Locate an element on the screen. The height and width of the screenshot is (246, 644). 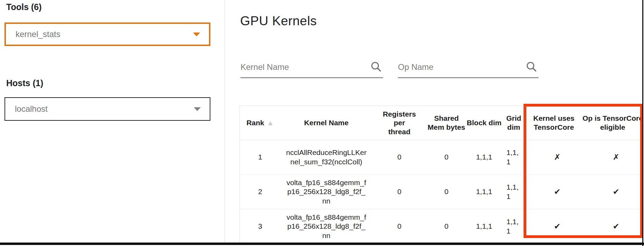
tools-select: kernel_stats is located at coordinates (107, 34).